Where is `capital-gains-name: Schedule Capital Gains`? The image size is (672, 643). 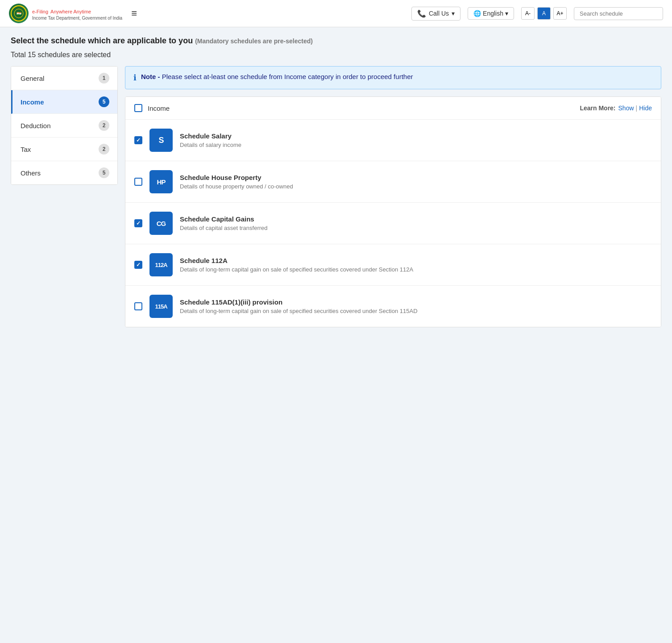
capital-gains-name: Schedule Capital Gains is located at coordinates (416, 219).